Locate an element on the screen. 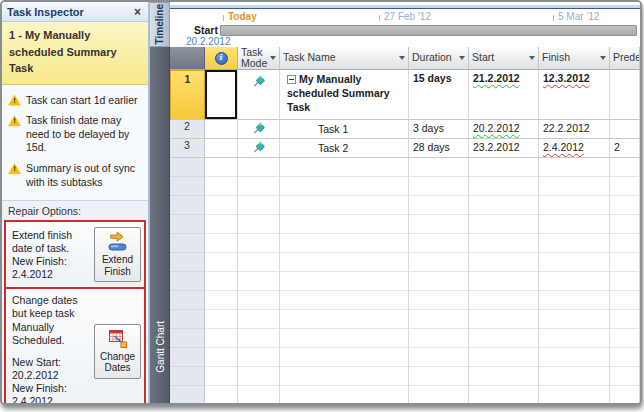 This screenshot has width=644, height=412. task-name-cell: My Manually scheduled Summary Task is located at coordinates (344, 95).